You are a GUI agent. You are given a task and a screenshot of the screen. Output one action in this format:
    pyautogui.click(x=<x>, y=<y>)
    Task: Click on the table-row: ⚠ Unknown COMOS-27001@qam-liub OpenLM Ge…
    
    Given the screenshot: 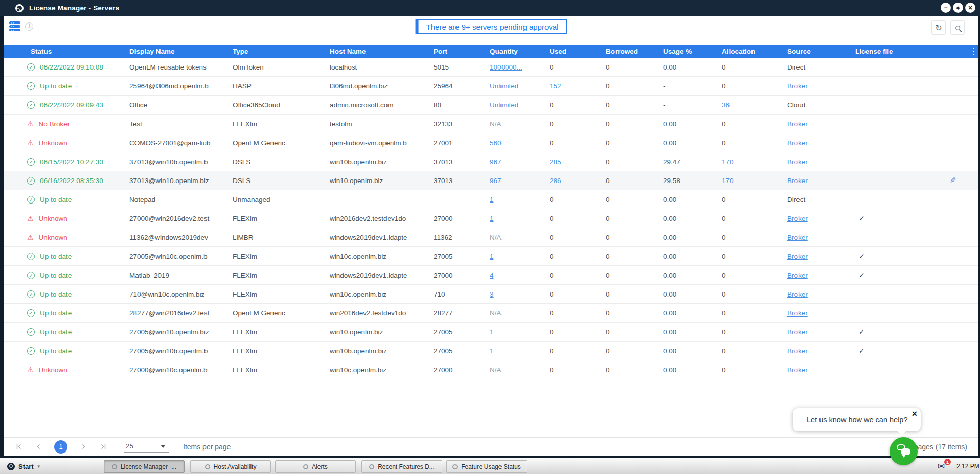 What is the action you would take?
    pyautogui.click(x=491, y=143)
    